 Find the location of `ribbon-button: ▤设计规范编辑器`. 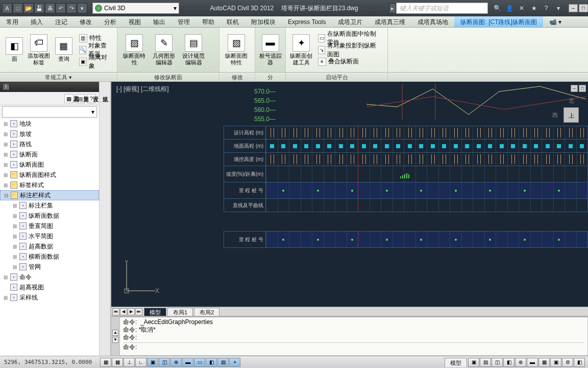

ribbon-button: ▤设计规范编辑器 is located at coordinates (193, 50).